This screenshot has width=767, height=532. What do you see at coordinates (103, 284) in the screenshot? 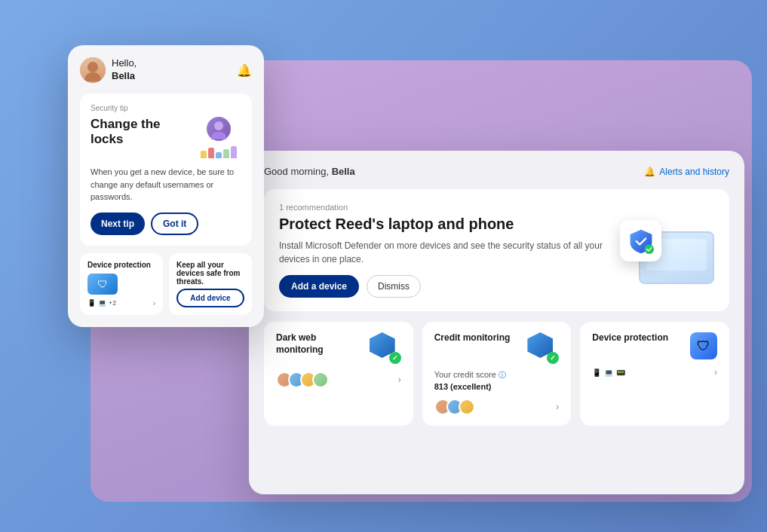
I see `device-protection-image: 🛡` at bounding box center [103, 284].